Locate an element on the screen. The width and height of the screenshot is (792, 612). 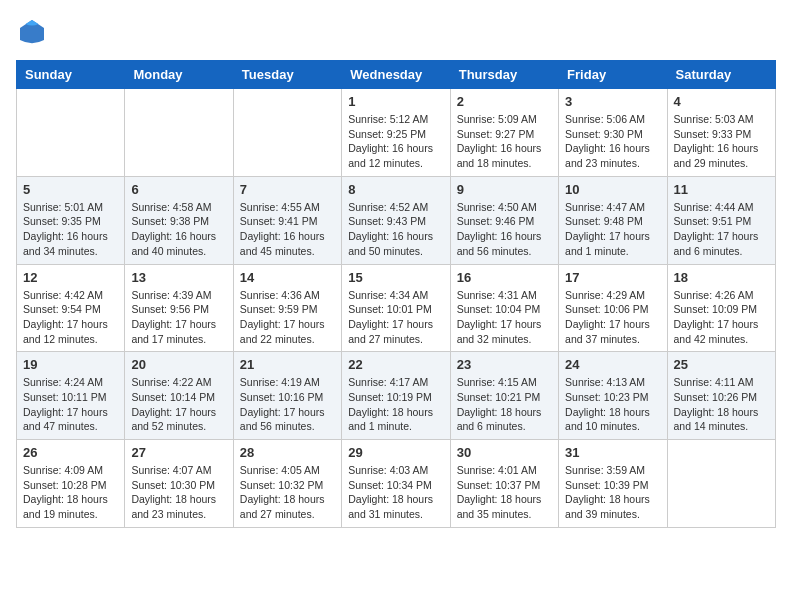
calendar-cell: 14Sunrise: 4:36 AM Sunset: 9:59 PM Dayli… is located at coordinates (287, 308).